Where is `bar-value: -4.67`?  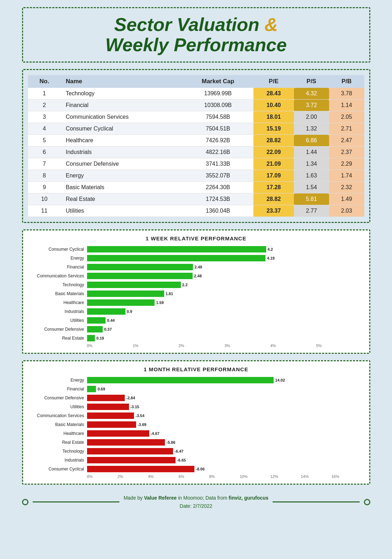 bar-value: -4.67 is located at coordinates (155, 433).